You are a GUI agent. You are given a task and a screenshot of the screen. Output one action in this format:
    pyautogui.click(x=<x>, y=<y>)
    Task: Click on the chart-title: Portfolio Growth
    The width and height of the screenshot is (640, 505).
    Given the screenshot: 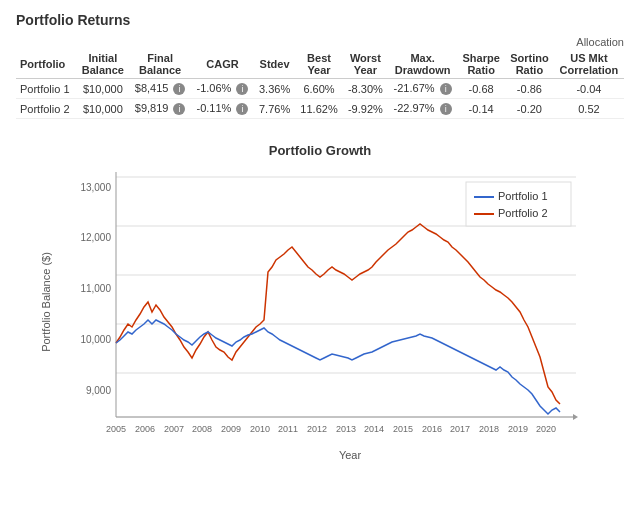 What is the action you would take?
    pyautogui.click(x=320, y=150)
    